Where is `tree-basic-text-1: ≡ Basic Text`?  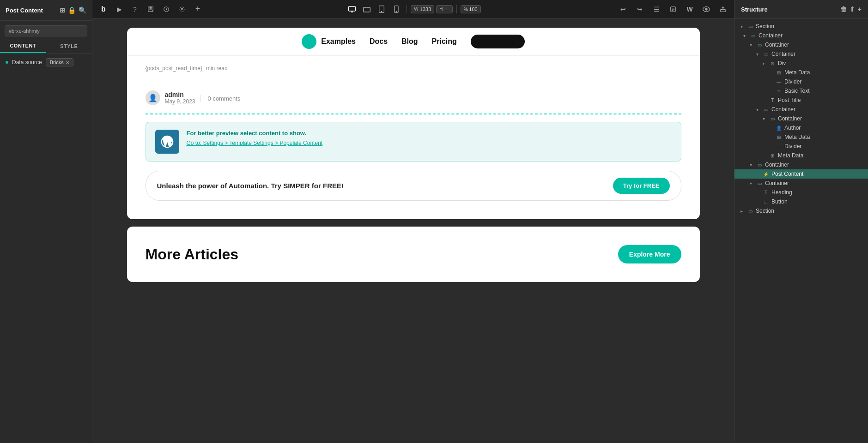
tree-basic-text-1: ≡ Basic Text is located at coordinates (801, 91).